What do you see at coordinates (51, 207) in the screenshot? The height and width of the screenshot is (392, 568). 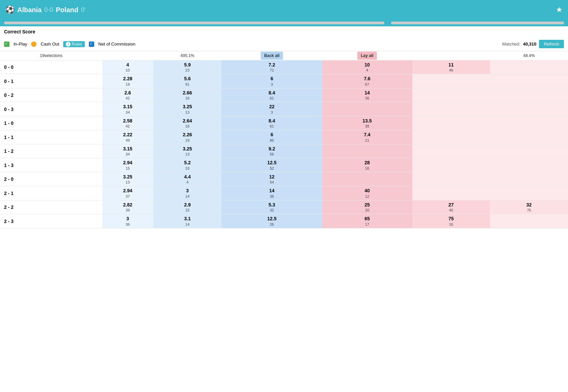 I see `selection-name: 2 - 2` at bounding box center [51, 207].